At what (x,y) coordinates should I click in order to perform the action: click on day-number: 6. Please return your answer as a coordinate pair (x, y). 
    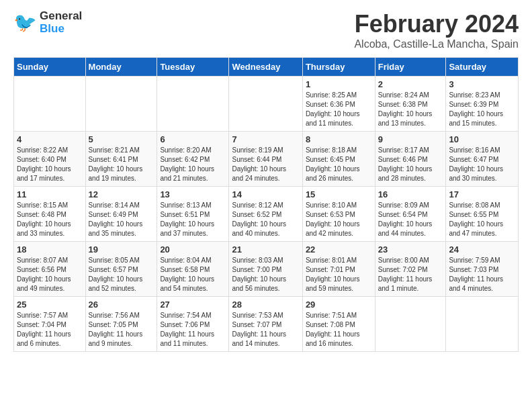
    Looking at the image, I should click on (193, 140).